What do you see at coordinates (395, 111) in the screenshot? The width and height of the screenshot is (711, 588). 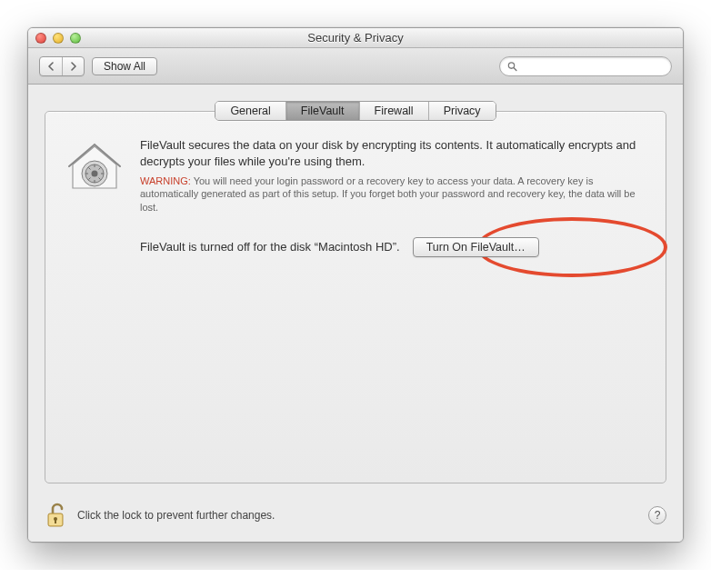 I see `tab-firewall: Firewall` at bounding box center [395, 111].